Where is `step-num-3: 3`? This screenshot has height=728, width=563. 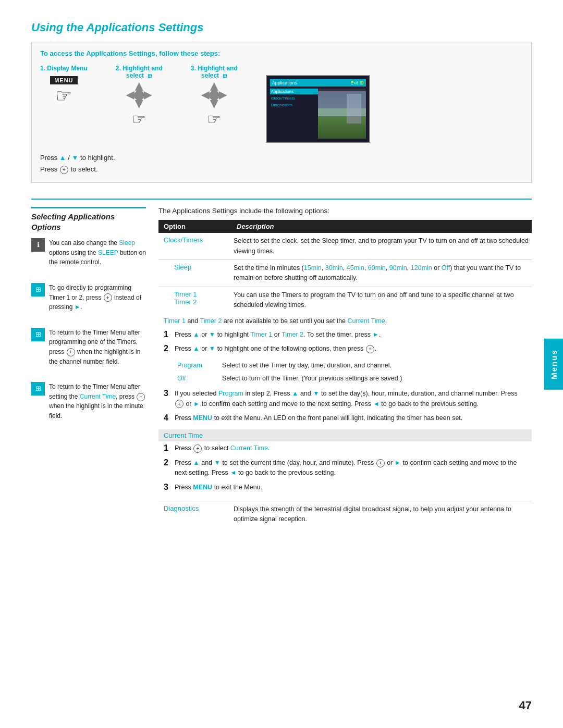
step-num-3: 3 is located at coordinates (166, 393).